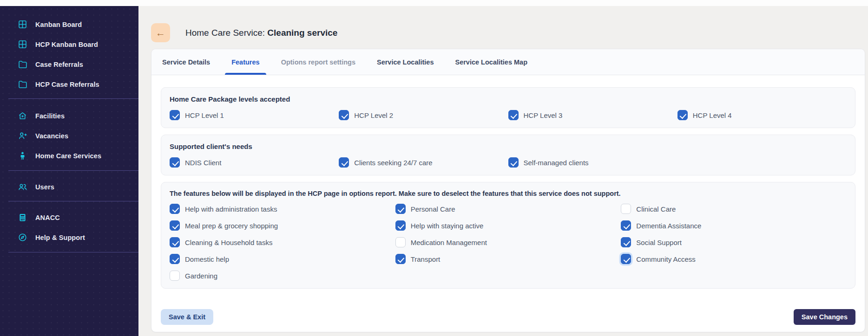  Describe the element at coordinates (824, 317) in the screenshot. I see `save-changes-button: Save Changes` at that location.